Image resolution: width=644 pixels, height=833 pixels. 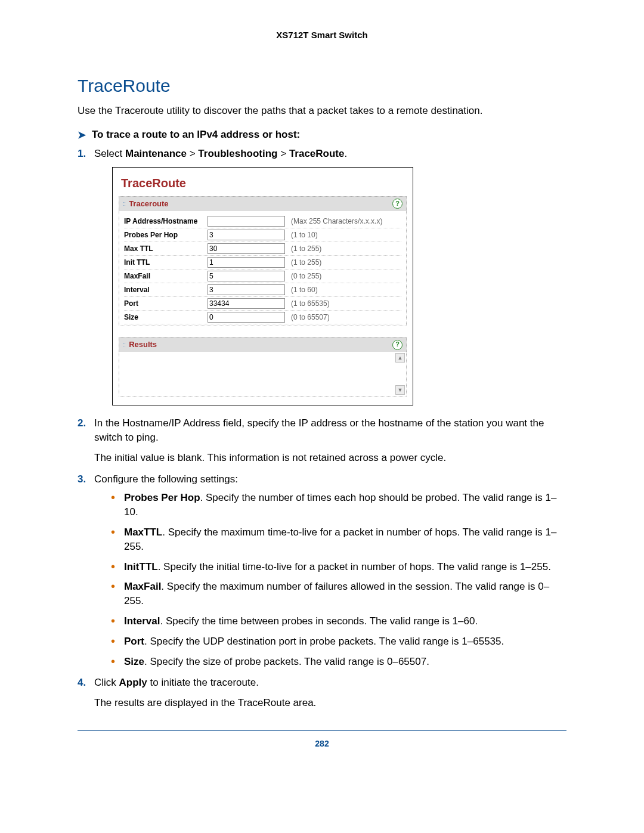 What do you see at coordinates (262, 345) in the screenshot?
I see `panel-head-results: :: Results ?` at bounding box center [262, 345].